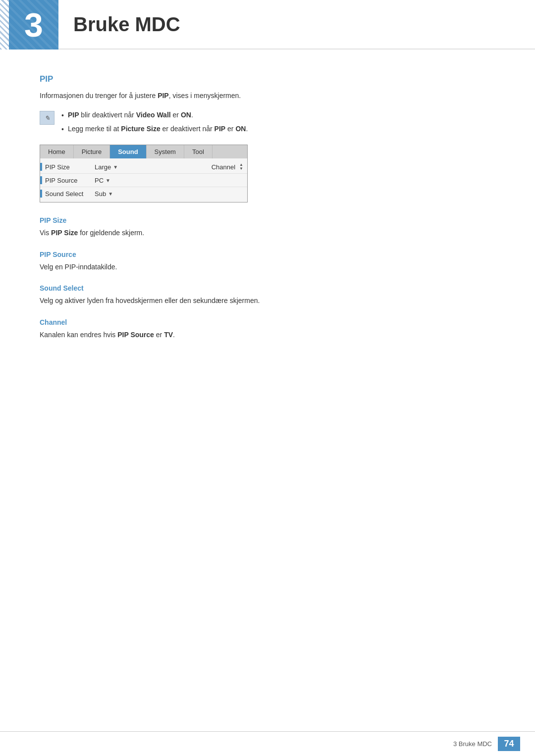 Image resolution: width=535 pixels, height=756 pixels. What do you see at coordinates (268, 227) in the screenshot?
I see `subsection-pip-size: PIP Size Vis PIP Size for gjeldende skje…` at bounding box center [268, 227].